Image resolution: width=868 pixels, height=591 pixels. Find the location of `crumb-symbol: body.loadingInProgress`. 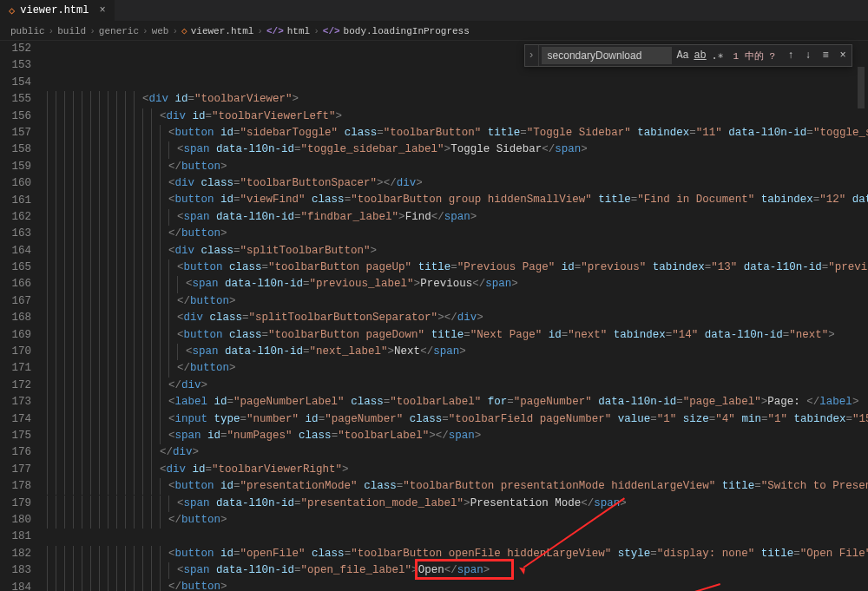

crumb-symbol: body.loadingInProgress is located at coordinates (406, 31).